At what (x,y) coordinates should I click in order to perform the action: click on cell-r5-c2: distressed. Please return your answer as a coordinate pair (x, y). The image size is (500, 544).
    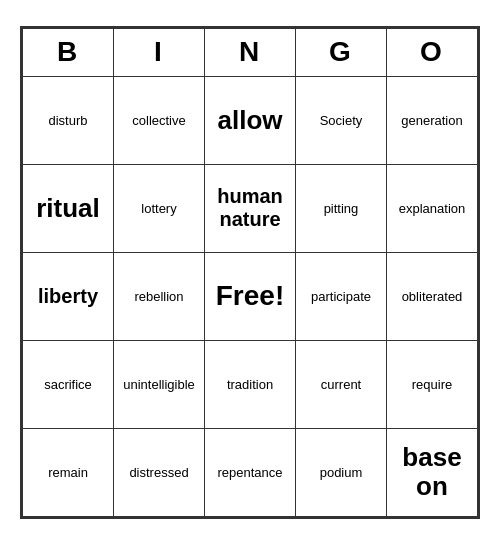
    Looking at the image, I should click on (160, 472).